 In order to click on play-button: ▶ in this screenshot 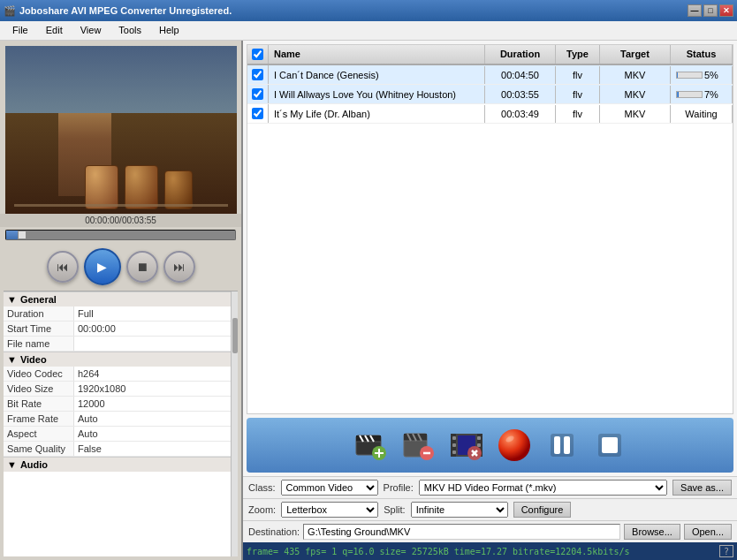, I will do `click(103, 267)`.